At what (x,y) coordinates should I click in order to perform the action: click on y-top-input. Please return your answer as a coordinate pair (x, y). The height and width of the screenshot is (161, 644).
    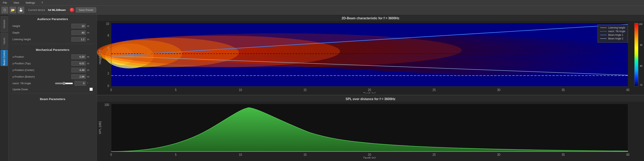
    Looking at the image, I should click on (79, 63).